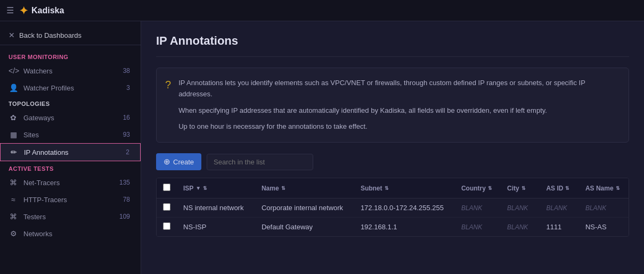 The height and width of the screenshot is (274, 644). I want to click on close-icon: ✕, so click(12, 35).